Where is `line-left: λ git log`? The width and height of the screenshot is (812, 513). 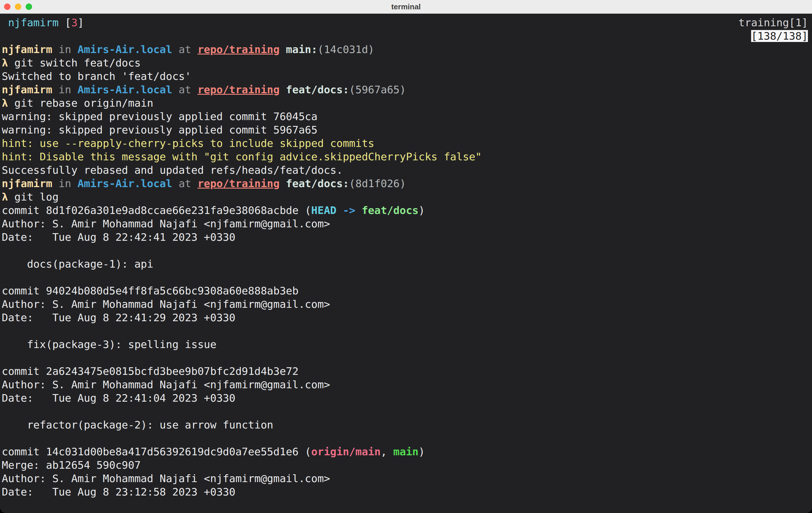 line-left: λ git log is located at coordinates (30, 197).